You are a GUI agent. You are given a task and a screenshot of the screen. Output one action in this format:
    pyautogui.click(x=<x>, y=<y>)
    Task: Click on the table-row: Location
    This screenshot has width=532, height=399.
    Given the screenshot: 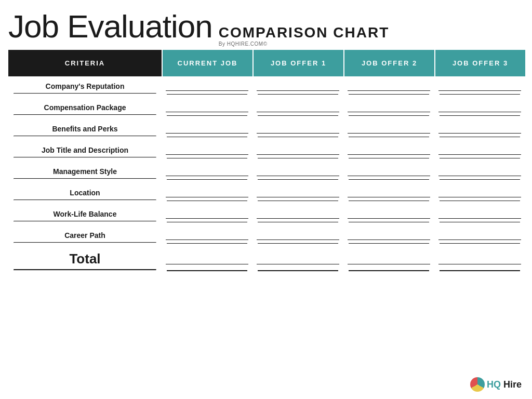 What is the action you would take?
    pyautogui.click(x=266, y=191)
    